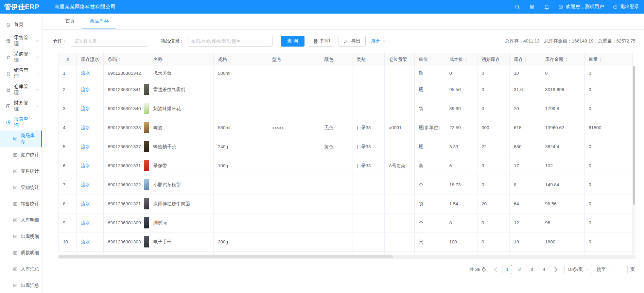 The height and width of the screenshot is (293, 644). I want to click on barcode-value: 6901236301338, so click(124, 128).